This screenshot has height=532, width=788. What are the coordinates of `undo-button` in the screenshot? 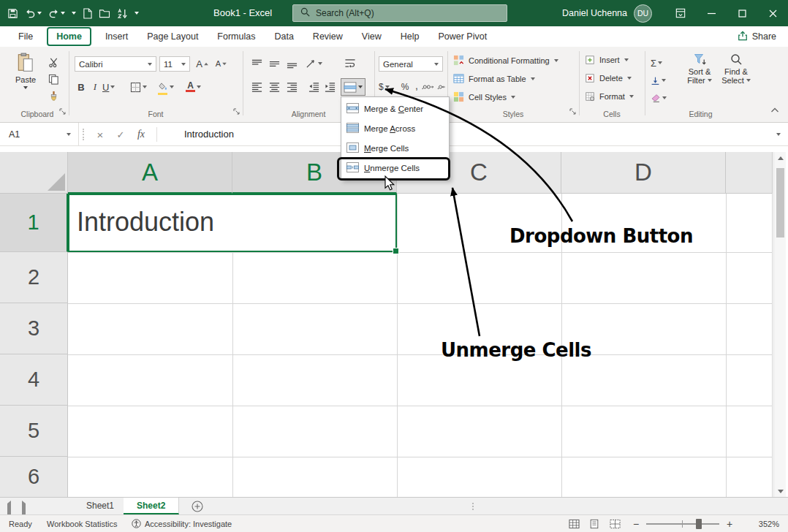 It's located at (34, 13).